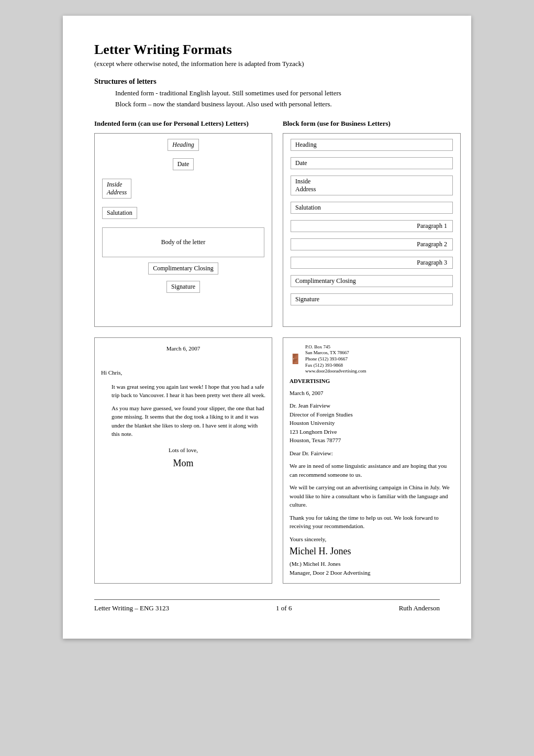 This screenshot has width=534, height=756. Describe the element at coordinates (267, 606) in the screenshot. I see `page-footer: Letter Writing – ENG 3123 1 of 6 Ruth An…` at that location.